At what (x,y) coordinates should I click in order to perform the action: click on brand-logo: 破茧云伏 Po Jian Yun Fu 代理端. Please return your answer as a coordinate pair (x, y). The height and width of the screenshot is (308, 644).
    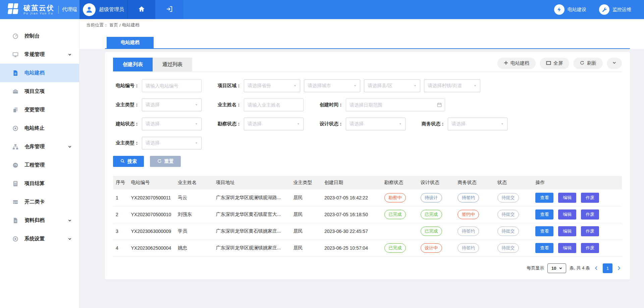
    Looking at the image, I should click on (40, 9).